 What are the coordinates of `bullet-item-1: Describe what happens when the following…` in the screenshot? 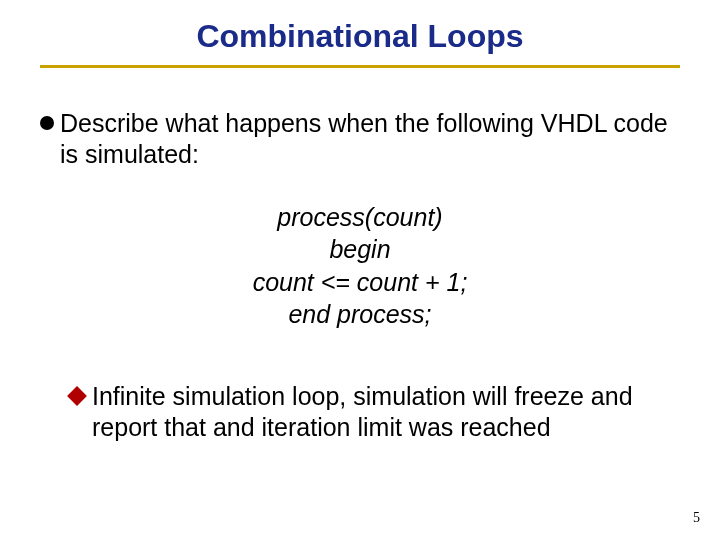 It's located at (360, 140).